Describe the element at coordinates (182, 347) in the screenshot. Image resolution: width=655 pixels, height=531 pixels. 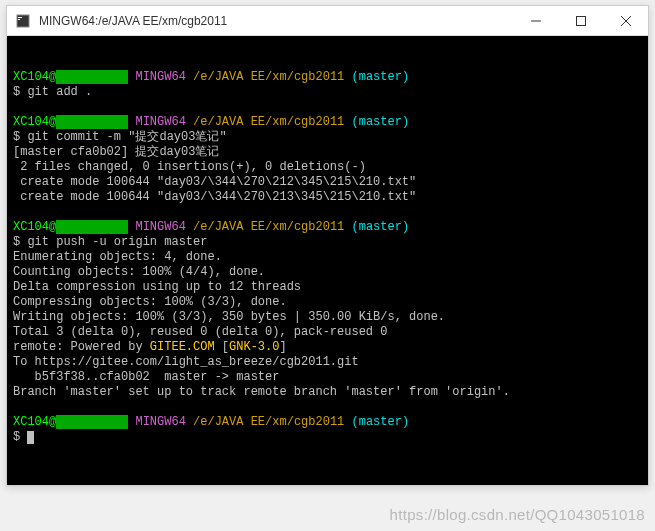
I see `gitee-link: GITEE.COM` at that location.